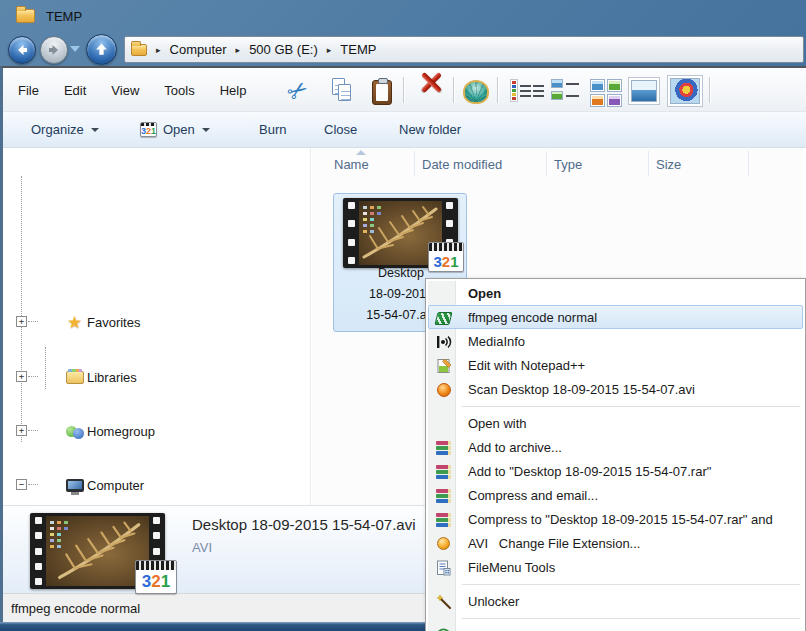 The image size is (806, 631). What do you see at coordinates (304, 524) in the screenshot?
I see `details-file-name: Desktop 18-09-2015 15-54-07.avi` at bounding box center [304, 524].